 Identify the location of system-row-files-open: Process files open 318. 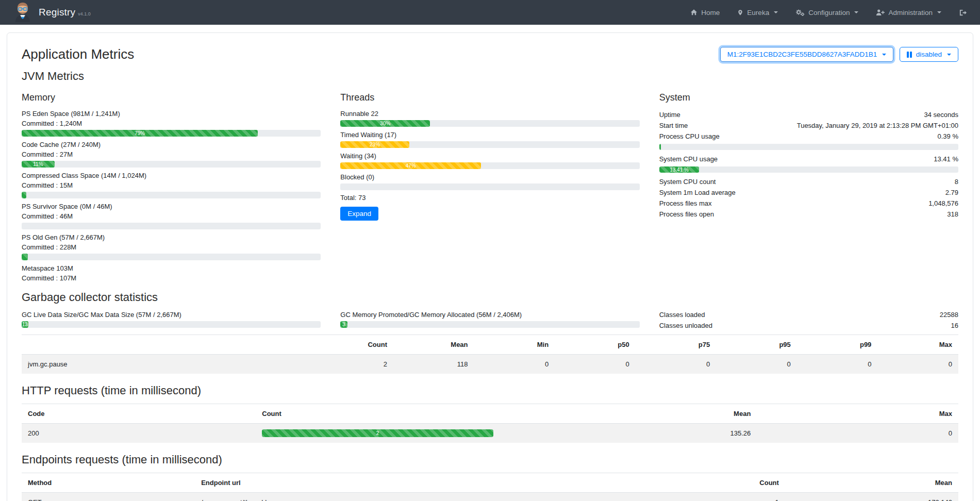
(809, 214).